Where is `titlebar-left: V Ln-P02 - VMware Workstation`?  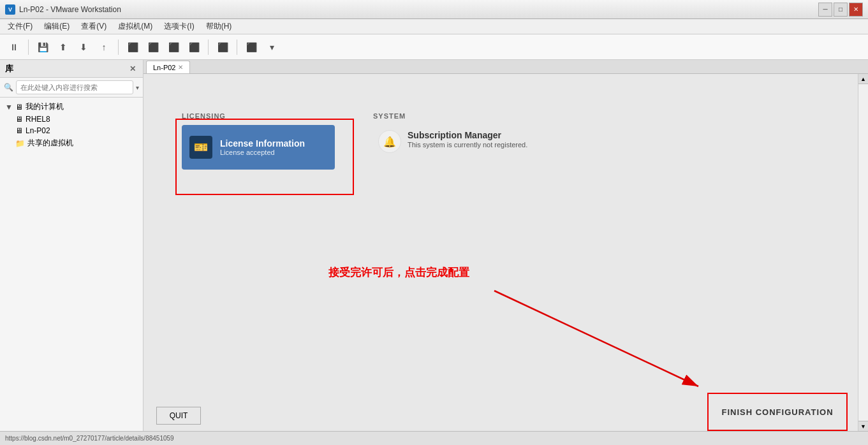
titlebar-left: V Ln-P02 - VMware Workstation is located at coordinates (63, 10).